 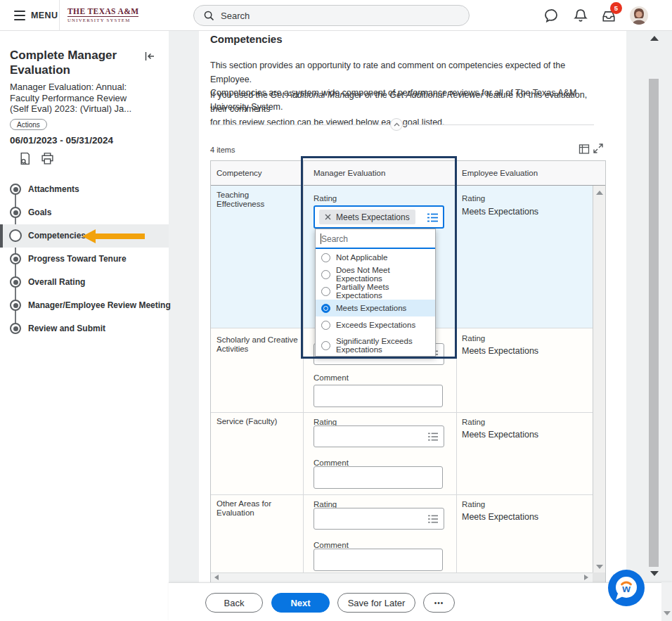 I want to click on menu-button: MENU, so click(x=44, y=15).